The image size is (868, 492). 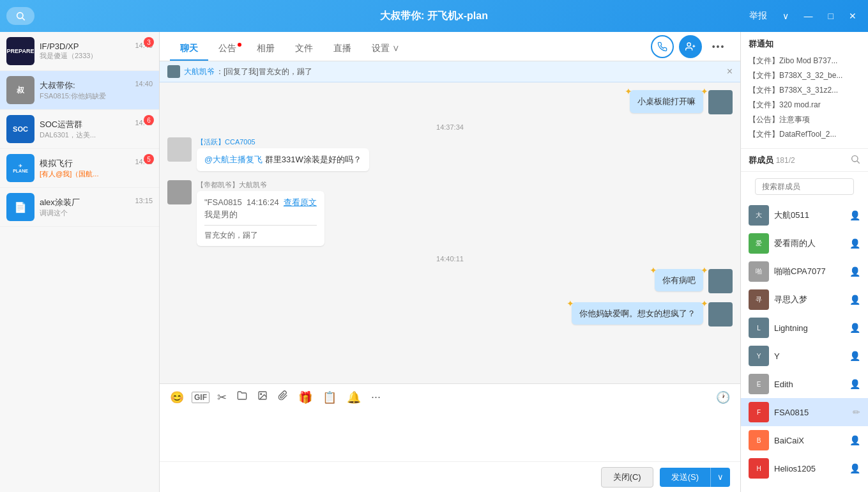 What do you see at coordinates (96, 51) in the screenshot?
I see `contact-info: IF/P3D/XP 14:40 我是傻逼（2333）` at bounding box center [96, 51].